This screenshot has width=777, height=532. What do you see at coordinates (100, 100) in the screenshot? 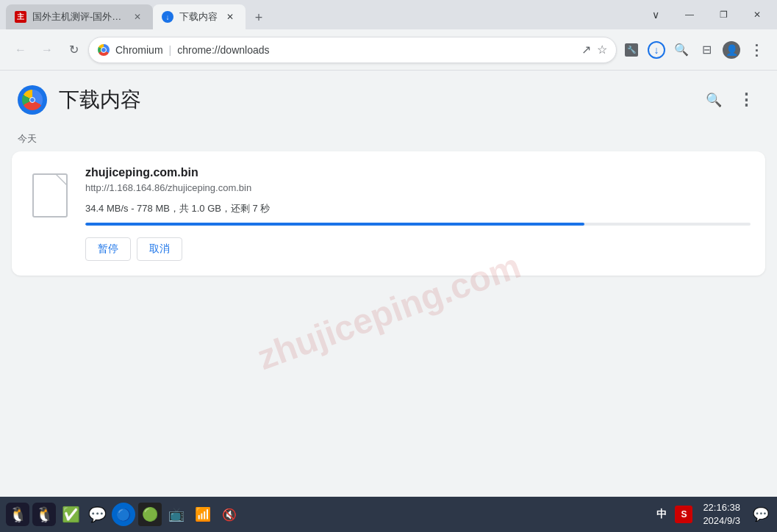
I see `page-title: 下载内容` at bounding box center [100, 100].